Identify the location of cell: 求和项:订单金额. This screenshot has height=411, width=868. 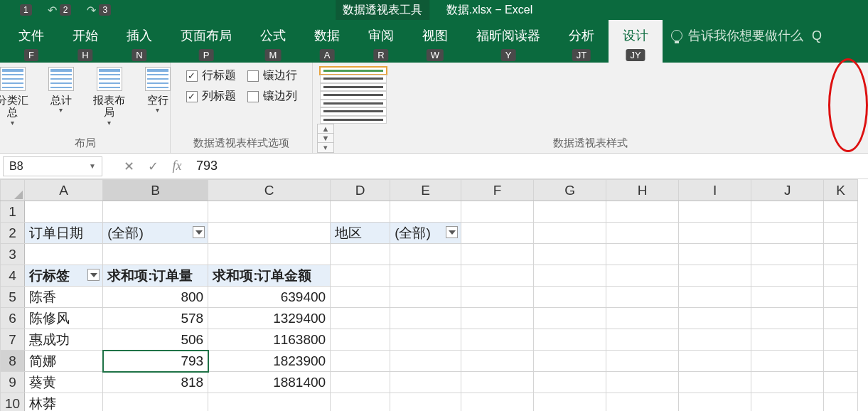
(269, 276).